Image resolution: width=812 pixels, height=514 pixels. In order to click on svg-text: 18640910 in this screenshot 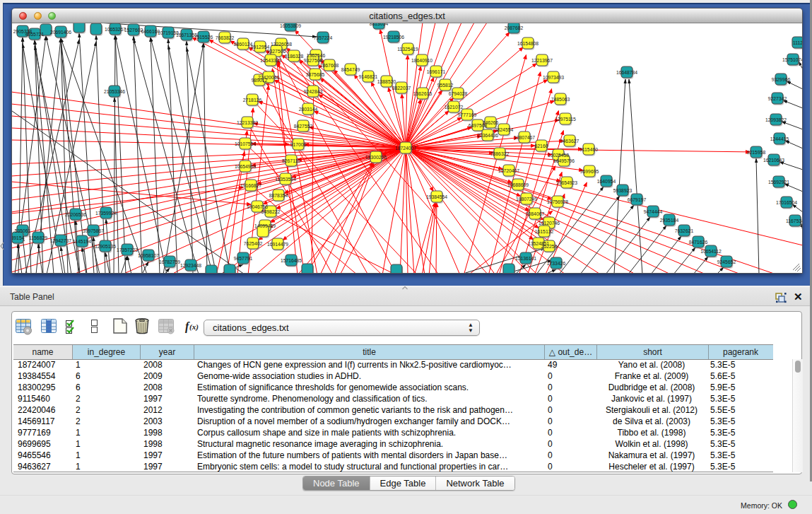, I will do `click(422, 61)`.